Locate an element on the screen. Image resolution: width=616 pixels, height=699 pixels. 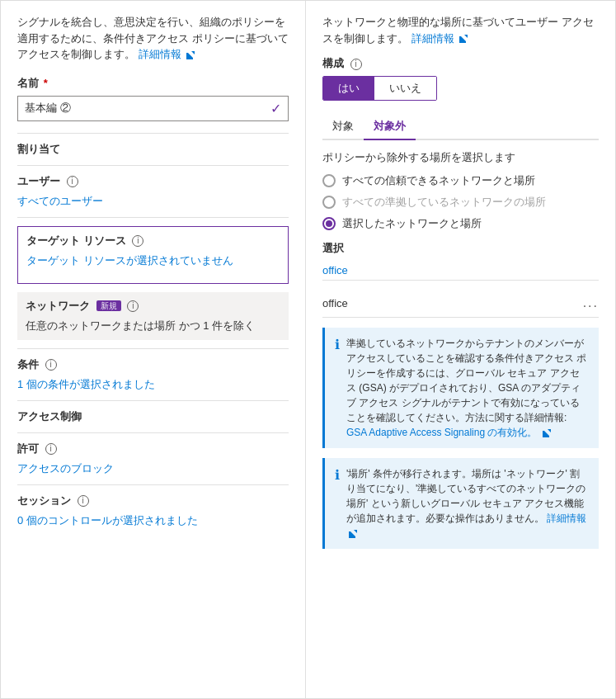
radio-label-2: 選択したネットワークと場所 is located at coordinates (412, 224).